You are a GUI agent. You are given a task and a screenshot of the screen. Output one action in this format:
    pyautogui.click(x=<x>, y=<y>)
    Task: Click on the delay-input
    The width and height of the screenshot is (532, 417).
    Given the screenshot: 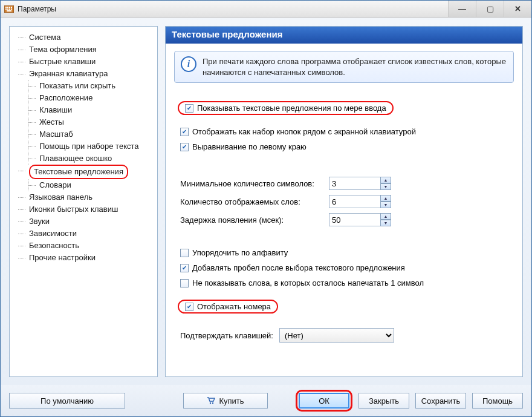 What is the action you would take?
    pyautogui.click(x=355, y=220)
    